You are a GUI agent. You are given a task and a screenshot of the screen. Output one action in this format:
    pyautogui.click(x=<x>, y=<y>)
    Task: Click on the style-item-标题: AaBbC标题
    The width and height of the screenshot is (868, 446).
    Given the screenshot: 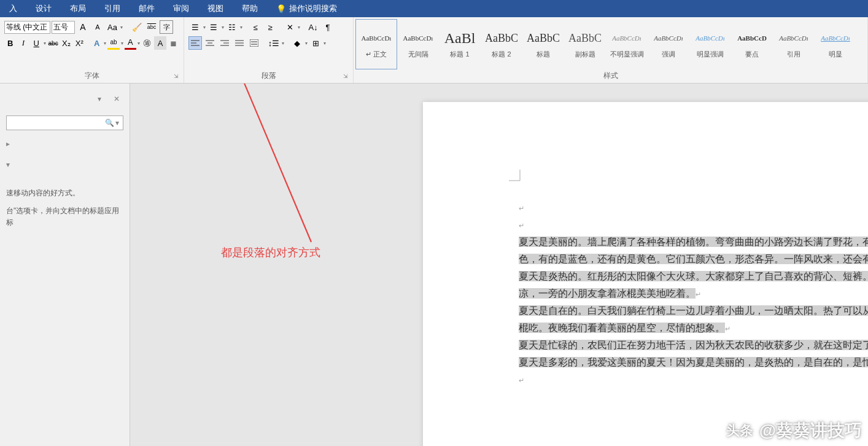 What is the action you would take?
    pyautogui.click(x=543, y=44)
    